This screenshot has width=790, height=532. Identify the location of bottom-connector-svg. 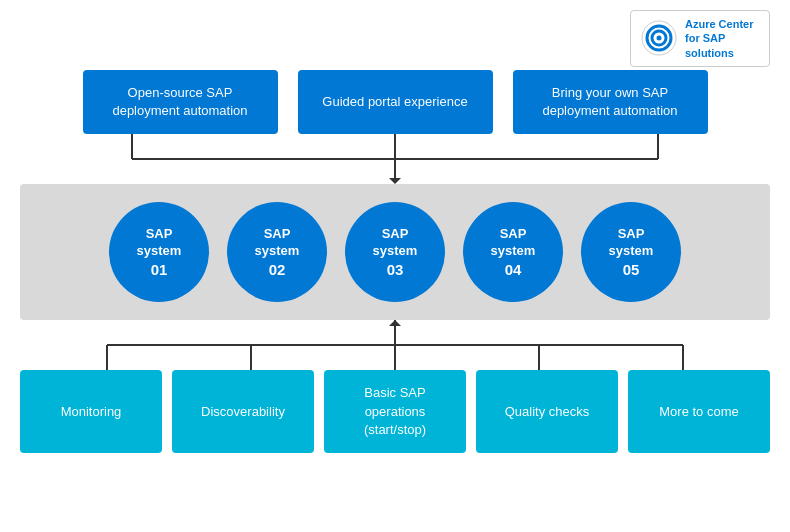
(395, 345).